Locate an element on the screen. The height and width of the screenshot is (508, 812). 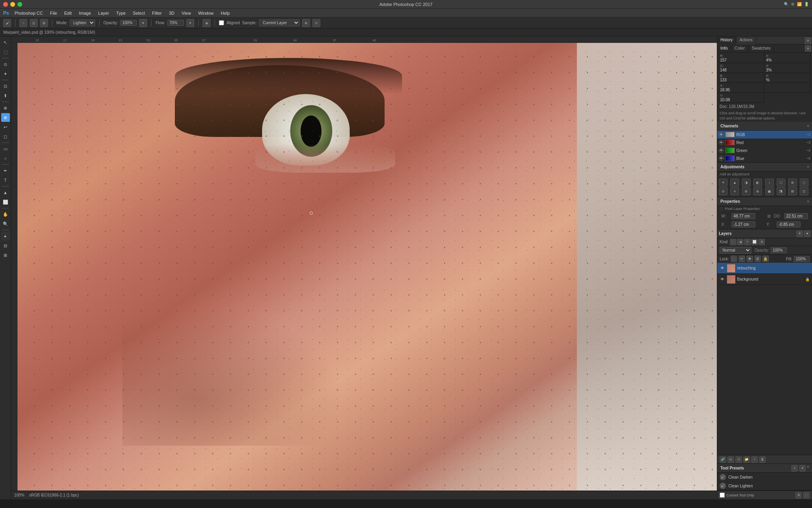
adj-posterize: ▣ is located at coordinates (770, 191).